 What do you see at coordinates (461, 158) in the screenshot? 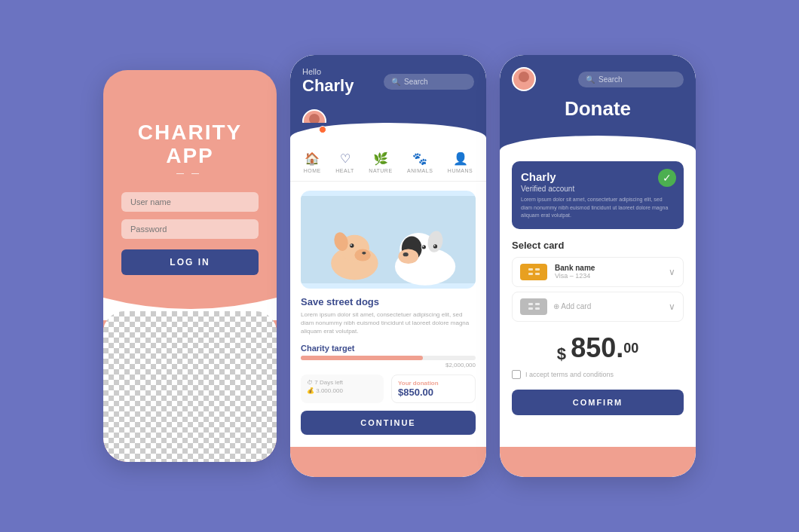
I see `humans-icon: 👤` at bounding box center [461, 158].